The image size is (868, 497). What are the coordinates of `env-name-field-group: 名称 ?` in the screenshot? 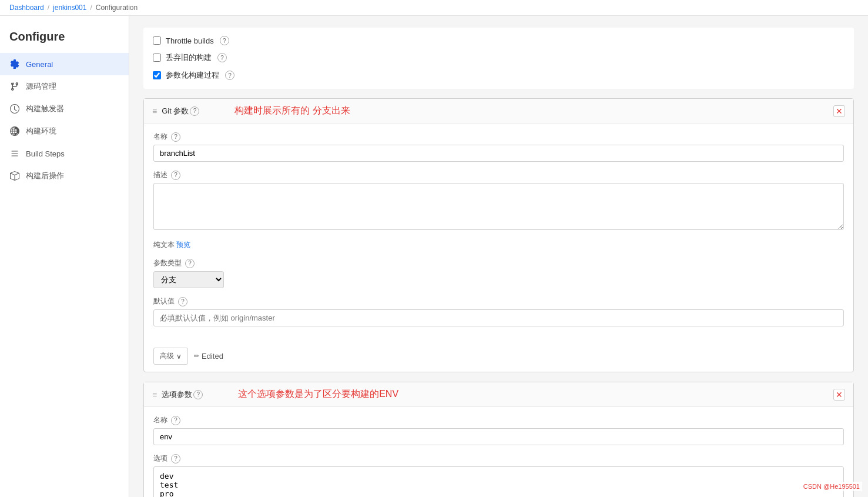 It's located at (498, 431).